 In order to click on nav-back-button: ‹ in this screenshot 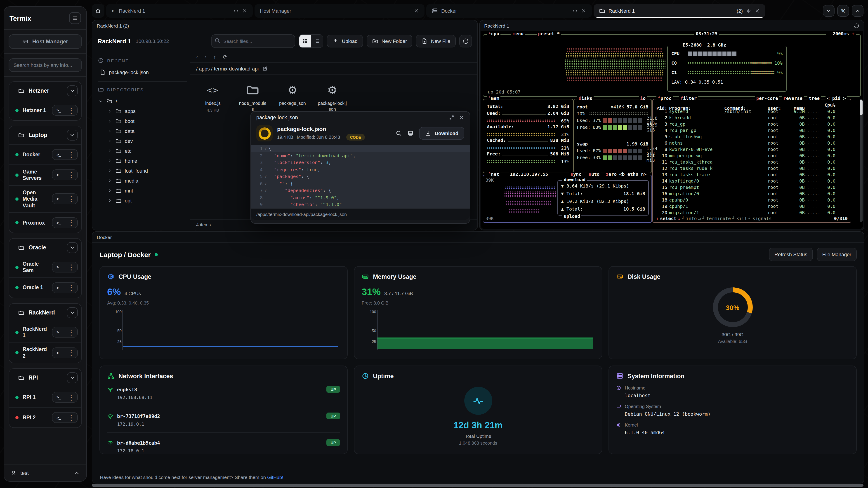, I will do `click(197, 57)`.